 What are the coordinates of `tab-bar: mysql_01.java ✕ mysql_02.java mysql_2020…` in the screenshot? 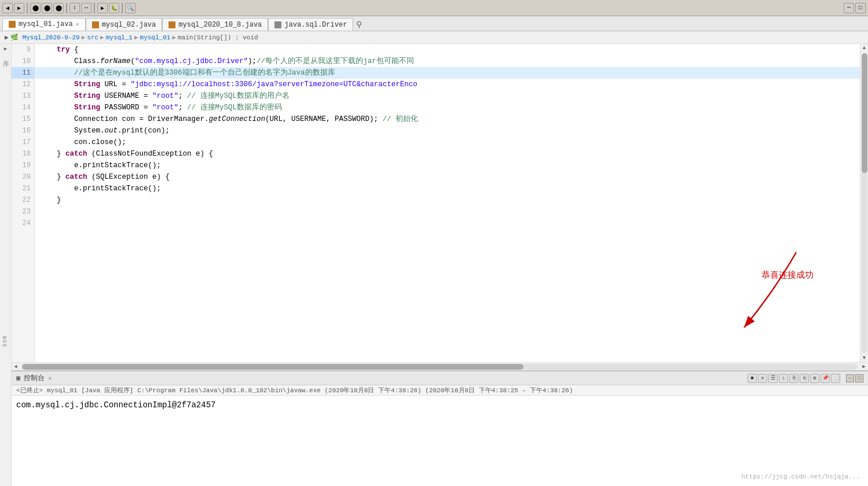 It's located at (434, 24).